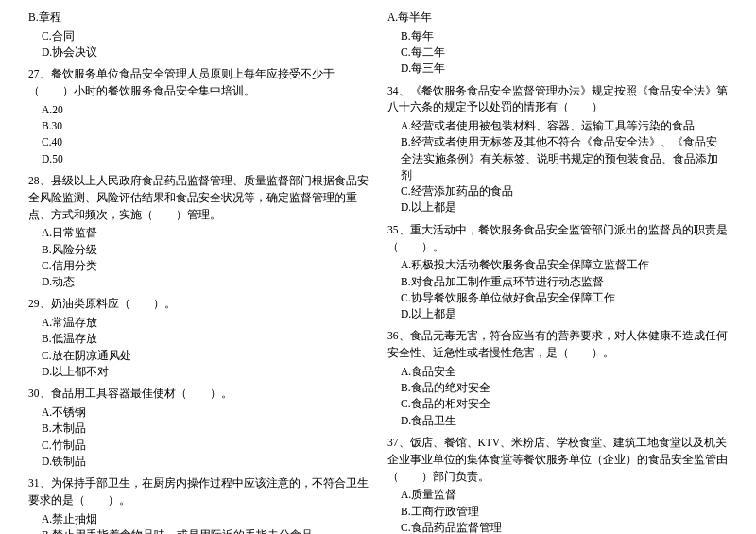  I want to click on option-q34-4: D.以上都是, so click(558, 208).